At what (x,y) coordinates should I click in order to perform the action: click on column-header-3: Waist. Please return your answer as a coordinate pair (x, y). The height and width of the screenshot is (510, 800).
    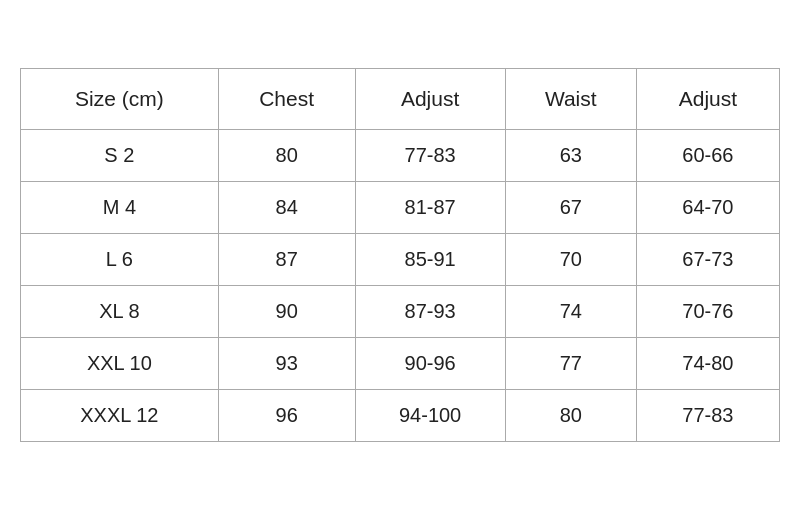
    Looking at the image, I should click on (570, 100).